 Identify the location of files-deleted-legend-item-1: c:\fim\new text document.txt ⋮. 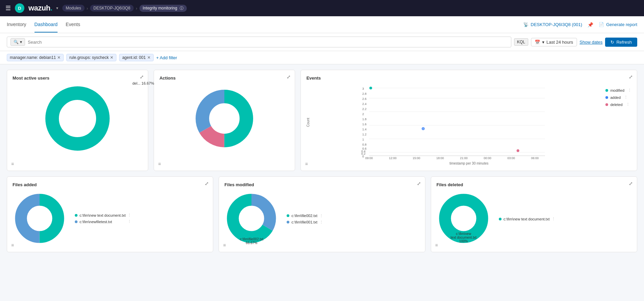
(527, 219).